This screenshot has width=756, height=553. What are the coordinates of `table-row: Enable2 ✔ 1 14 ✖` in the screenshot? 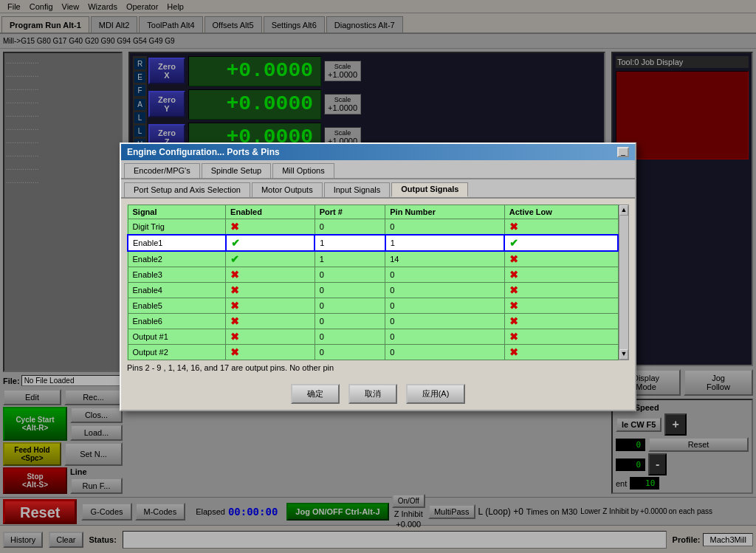 It's located at (373, 259).